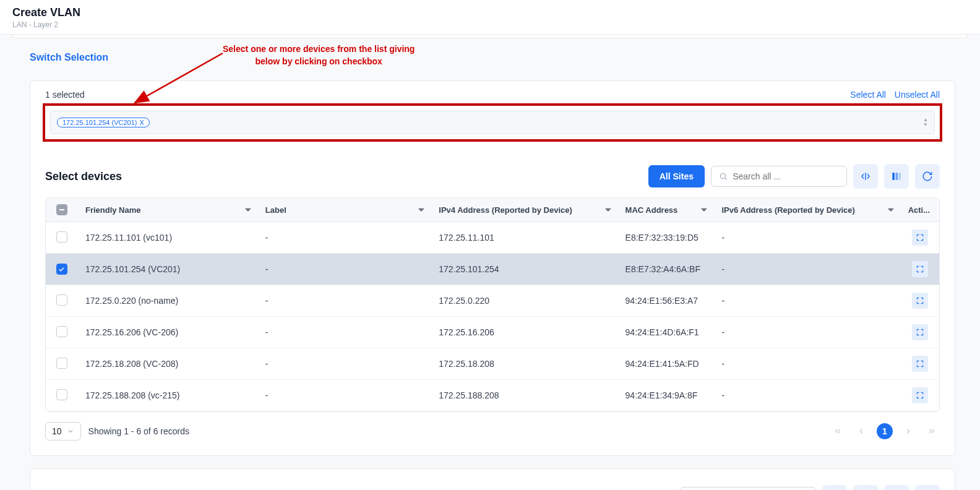 The height and width of the screenshot is (490, 980). What do you see at coordinates (927, 176) in the screenshot?
I see `refresh-icon` at bounding box center [927, 176].